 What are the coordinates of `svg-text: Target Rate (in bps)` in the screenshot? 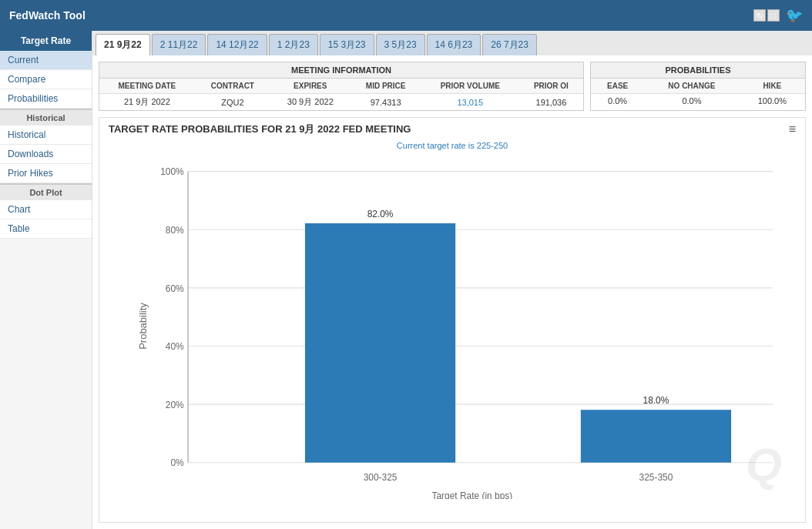 It's located at (471, 494).